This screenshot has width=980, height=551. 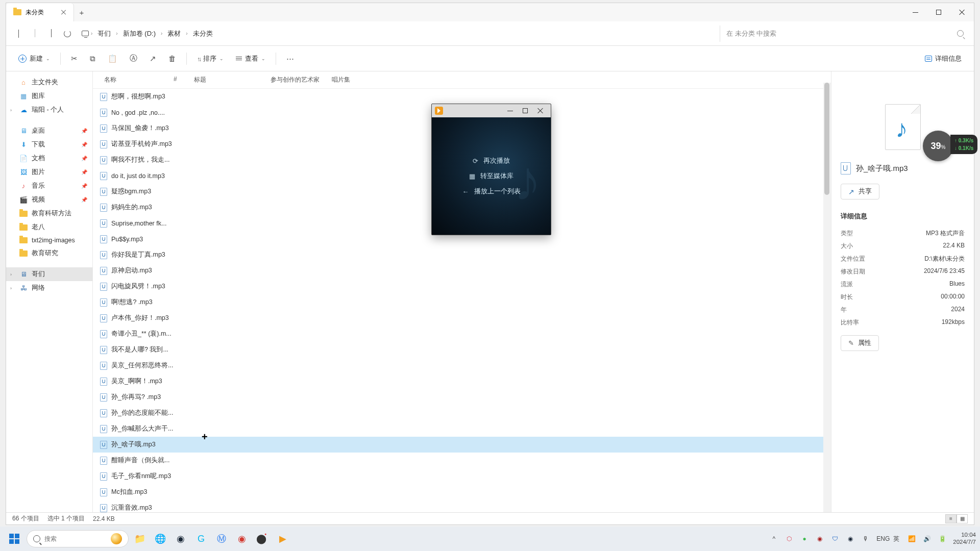 I want to click on details-toggle-button: 详细信息, so click(x=943, y=59).